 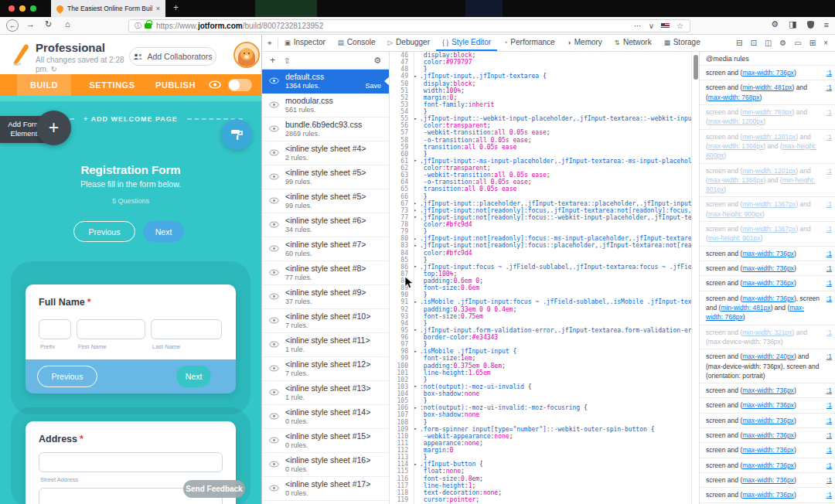 What do you see at coordinates (270, 43) in the screenshot?
I see `pick-element-icon: ⌖` at bounding box center [270, 43].